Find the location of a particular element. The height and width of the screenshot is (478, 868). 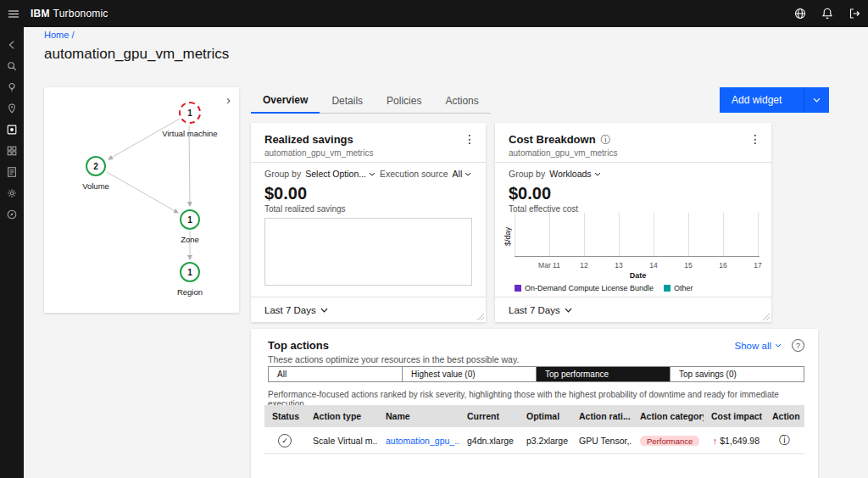

actions-table: Status Action type Name Current Optimal … is located at coordinates (534, 430).